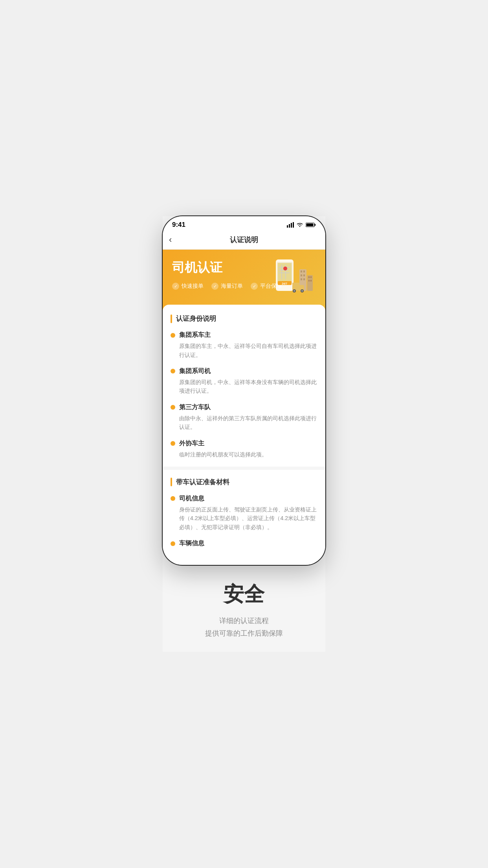  What do you see at coordinates (192, 498) in the screenshot?
I see `list-item-title-5: 司机信息` at bounding box center [192, 498].